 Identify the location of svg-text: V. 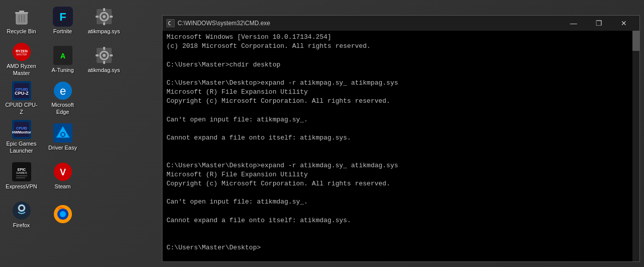
(62, 172).